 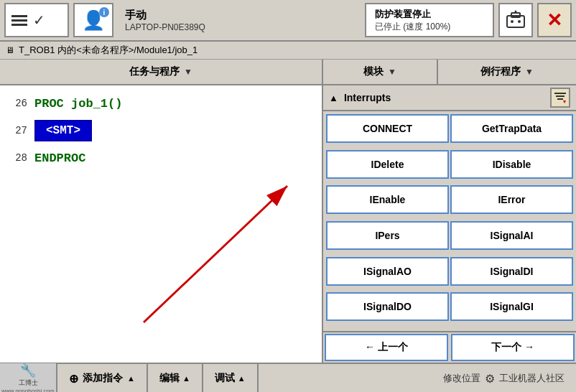 I want to click on gear-icon: ⚙, so click(x=490, y=379).